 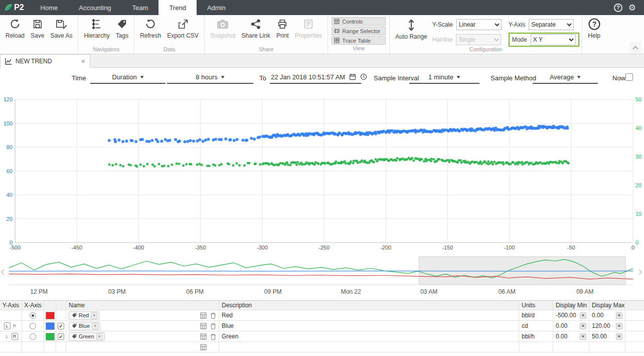 I want to click on clock-icon, so click(x=364, y=77).